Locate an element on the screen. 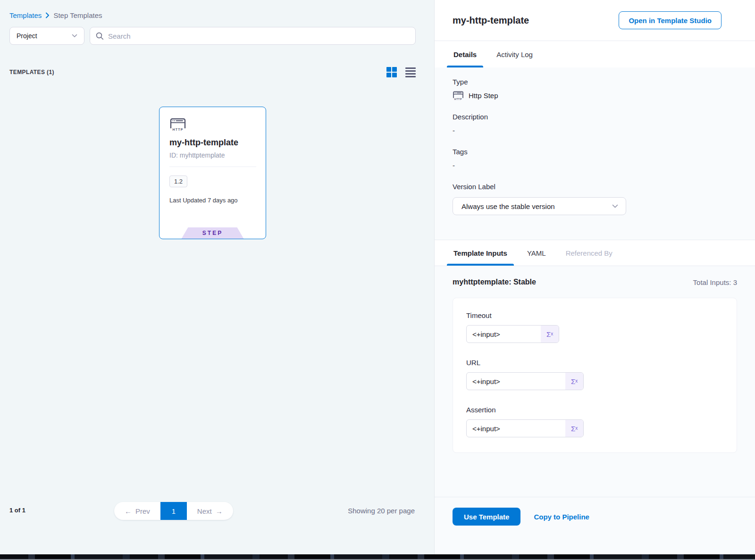 The image size is (755, 560). copy-to-pipeline-link: Copy to Pipeline is located at coordinates (562, 517).